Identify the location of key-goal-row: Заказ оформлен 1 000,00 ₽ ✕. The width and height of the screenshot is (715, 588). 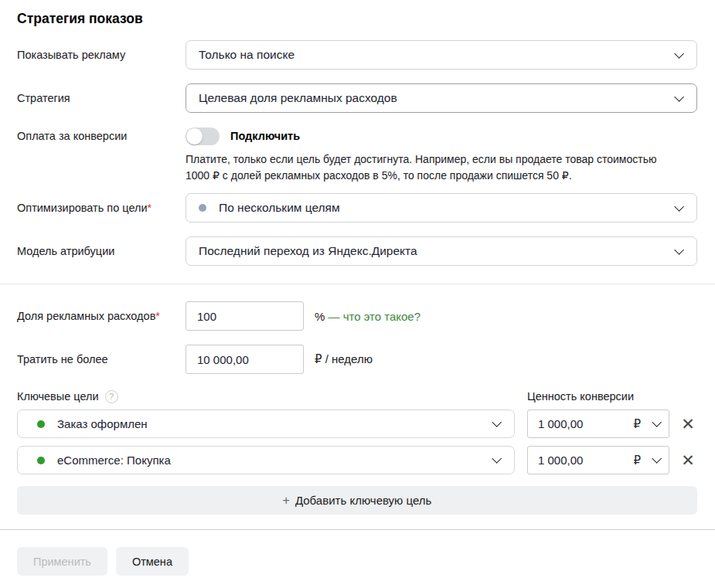
(357, 423).